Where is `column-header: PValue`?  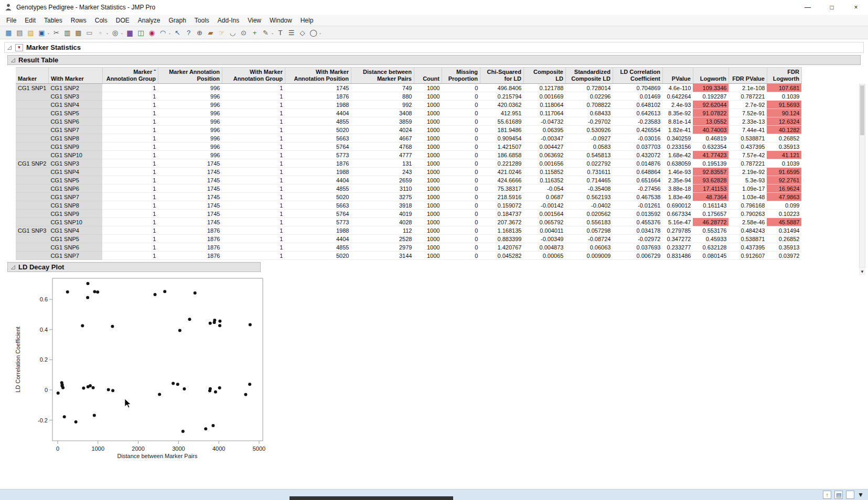
column-header: PValue is located at coordinates (678, 75).